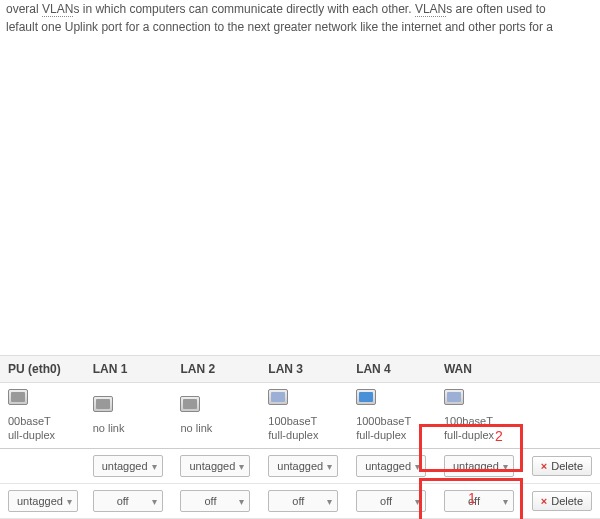 The width and height of the screenshot is (600, 519). Describe the element at coordinates (480, 370) in the screenshot. I see `col-wan: WAN` at that location.